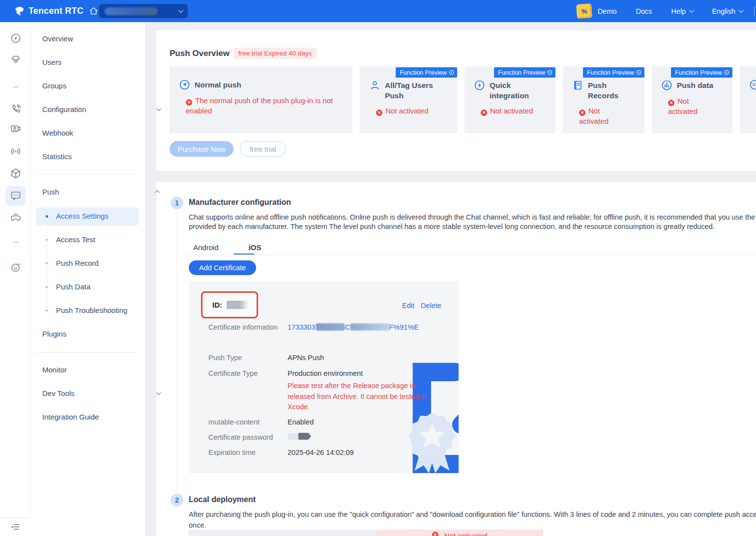 The height and width of the screenshot is (536, 756). What do you see at coordinates (237, 305) in the screenshot?
I see `id-value-redacted` at bounding box center [237, 305].